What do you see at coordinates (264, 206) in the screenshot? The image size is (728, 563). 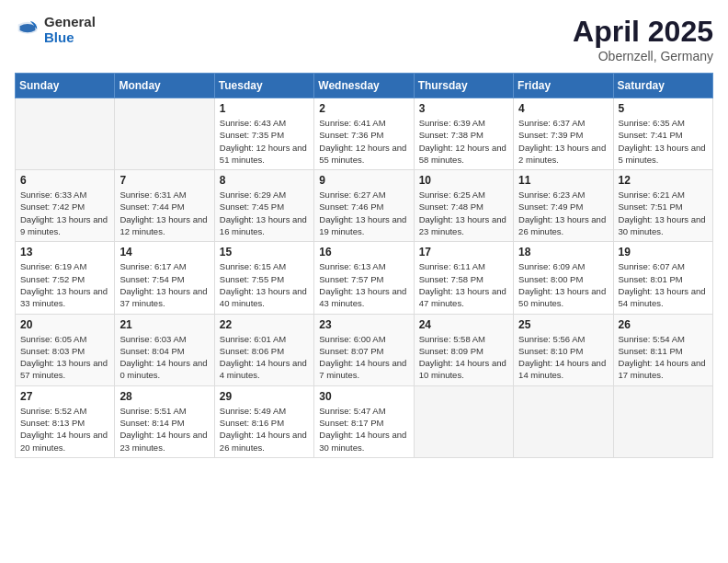 I see `calendar-cell: 8Sunrise: 6:29 AM Sunset: 7:45 PM Daylig…` at bounding box center [264, 206].